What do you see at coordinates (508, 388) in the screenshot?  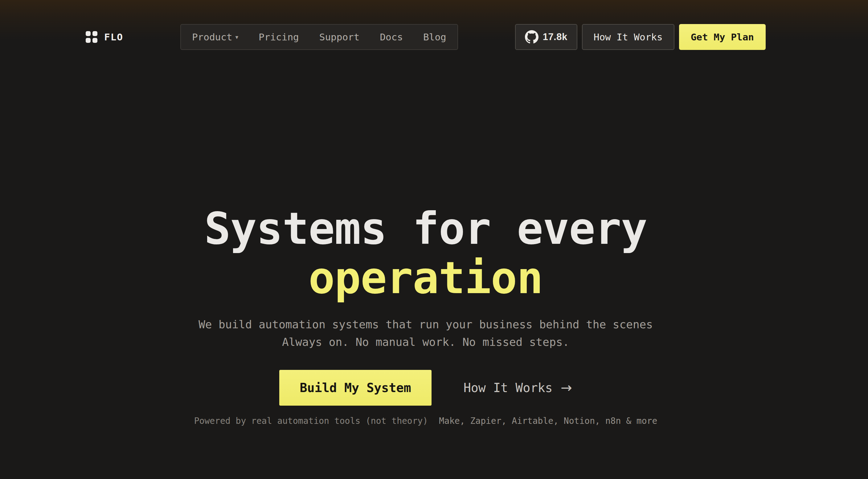 I see `how-it-works-link-label: How It Works` at bounding box center [508, 388].